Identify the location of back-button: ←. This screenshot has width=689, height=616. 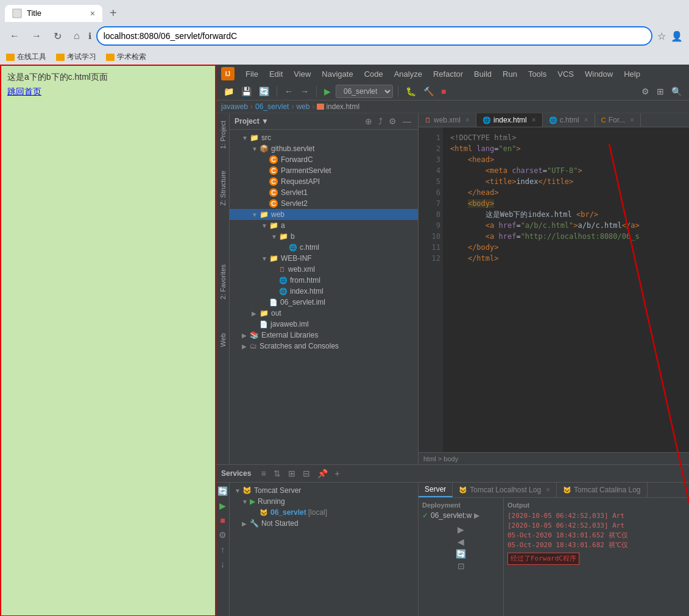
(15, 36).